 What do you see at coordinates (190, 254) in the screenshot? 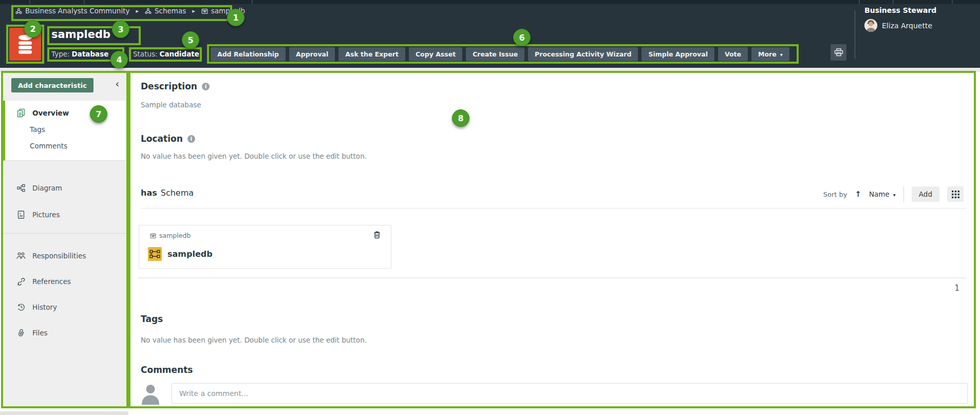
I see `schema-card-title: sampledb` at bounding box center [190, 254].